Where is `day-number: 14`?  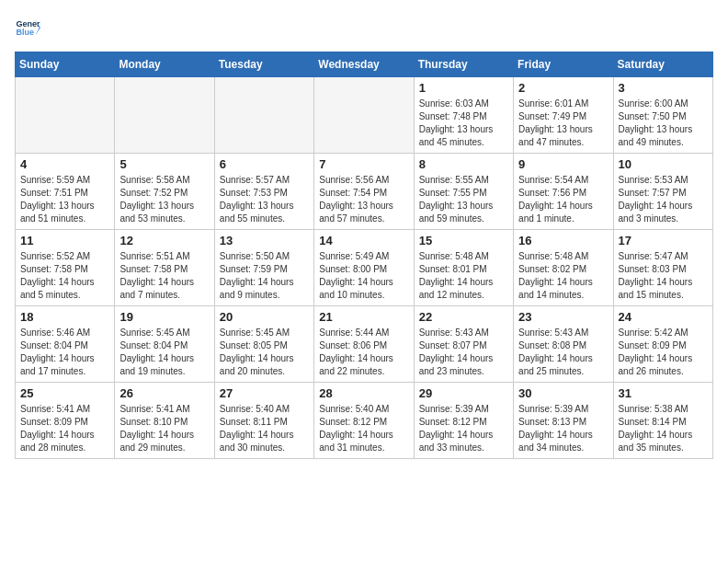 day-number: 14 is located at coordinates (364, 241).